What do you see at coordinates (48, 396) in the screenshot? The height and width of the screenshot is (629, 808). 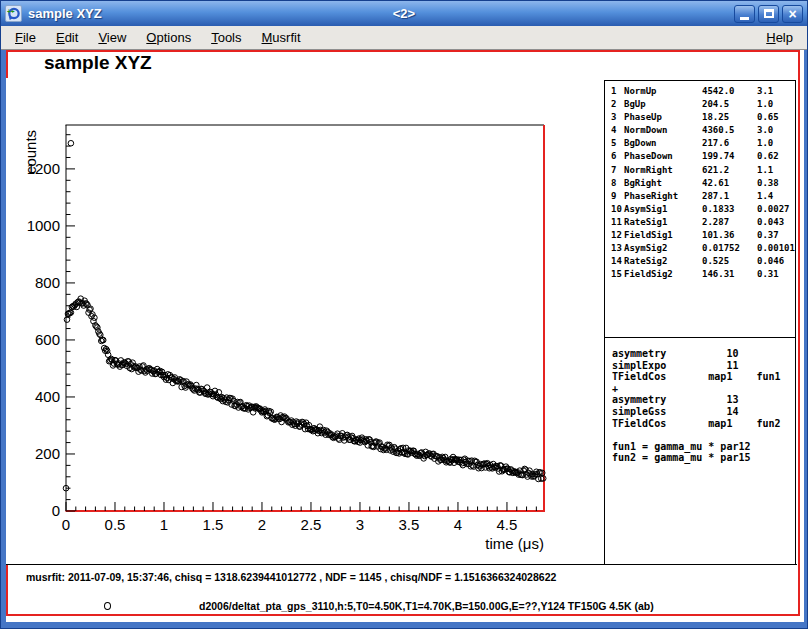 I see `y-tick-label: 400` at bounding box center [48, 396].